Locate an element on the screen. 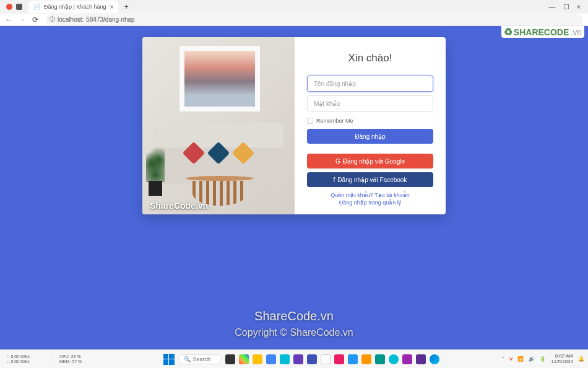 The height and width of the screenshot is (368, 588). maximize-icon: ☐ is located at coordinates (566, 7).